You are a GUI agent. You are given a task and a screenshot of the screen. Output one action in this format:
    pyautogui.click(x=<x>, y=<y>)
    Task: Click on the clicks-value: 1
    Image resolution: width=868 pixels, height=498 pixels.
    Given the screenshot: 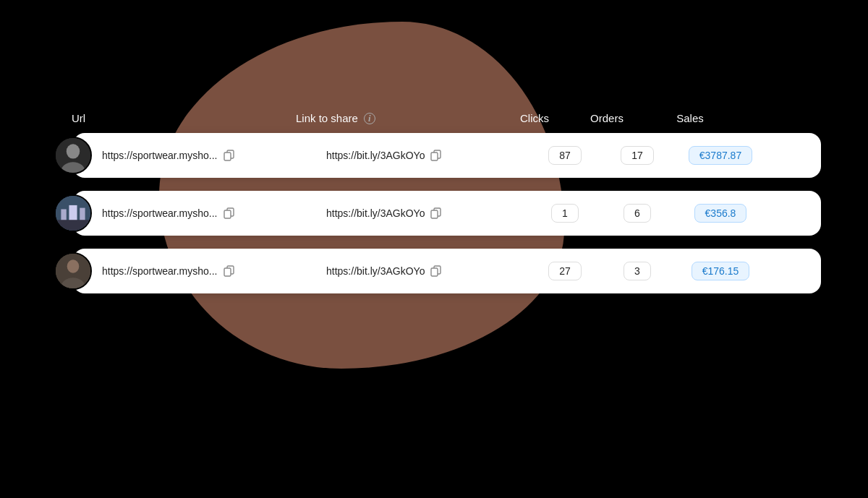 What is the action you would take?
    pyautogui.click(x=565, y=213)
    